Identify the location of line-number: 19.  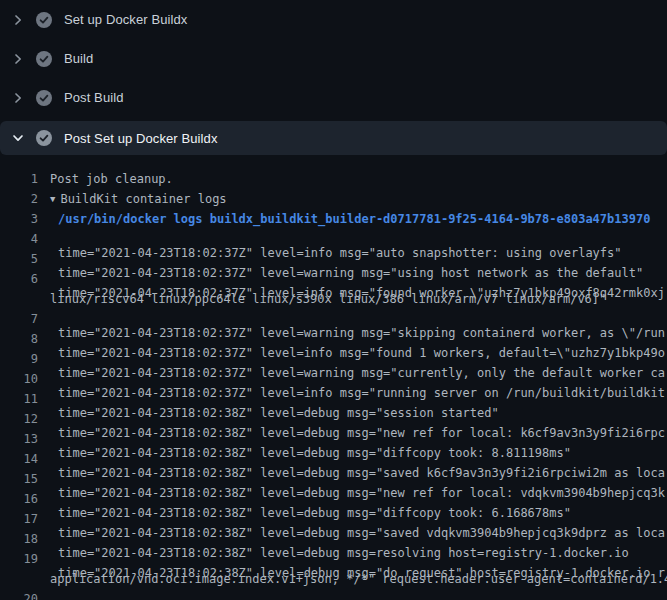
(19, 559).